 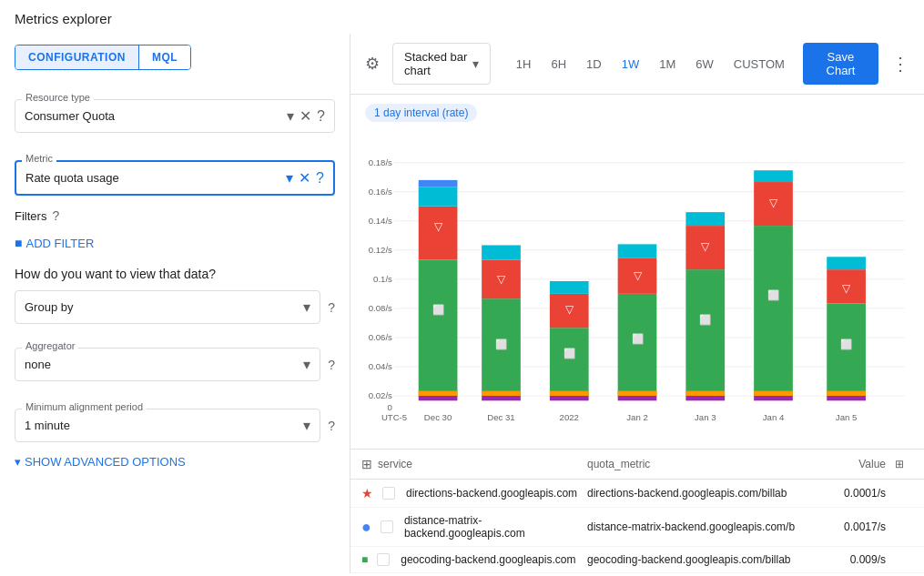 I want to click on resource-type-help-icon: ?, so click(x=320, y=116).